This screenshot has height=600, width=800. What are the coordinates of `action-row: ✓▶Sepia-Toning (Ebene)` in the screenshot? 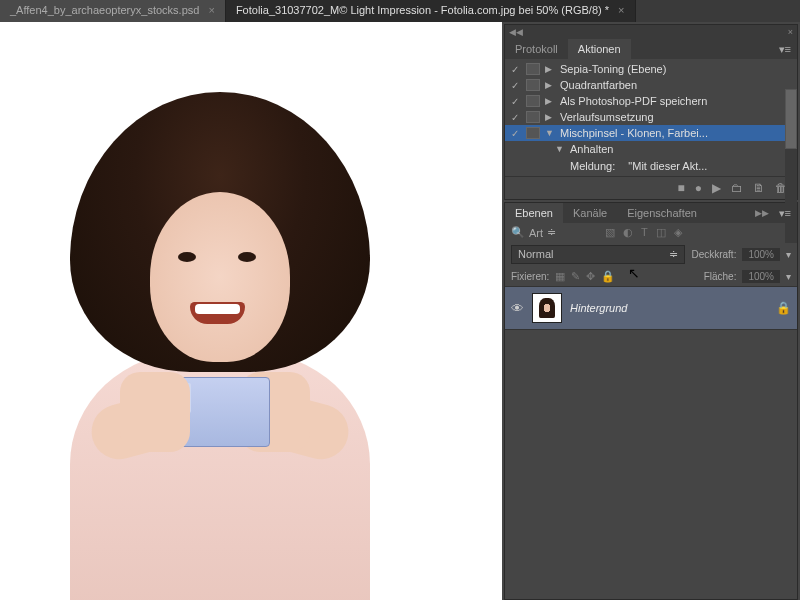 It's located at (651, 69).